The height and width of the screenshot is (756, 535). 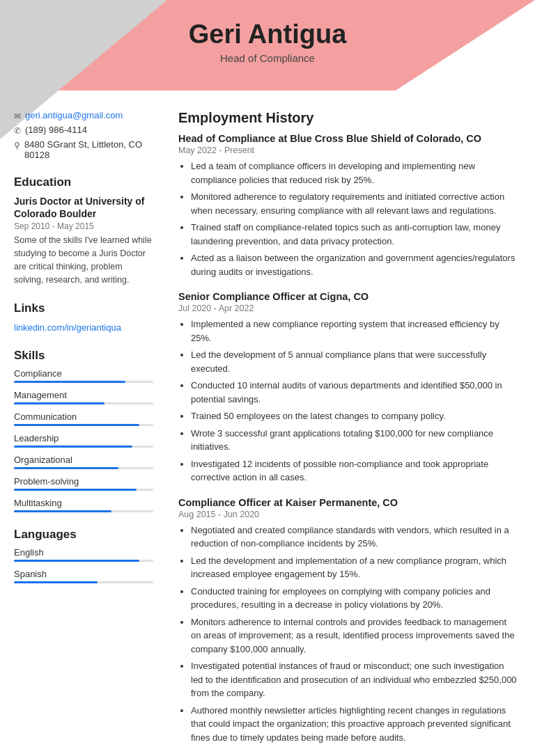 What do you see at coordinates (355, 636) in the screenshot?
I see `job-bullet: Monitors adherence to internal controls …` at bounding box center [355, 636].